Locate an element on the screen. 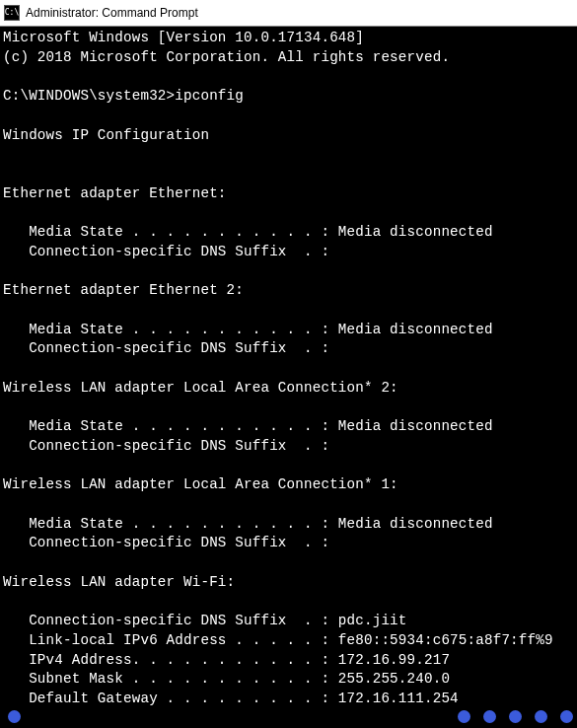  adapter-title: Wireless LAN adapter Wi-Fi: is located at coordinates (118, 582).